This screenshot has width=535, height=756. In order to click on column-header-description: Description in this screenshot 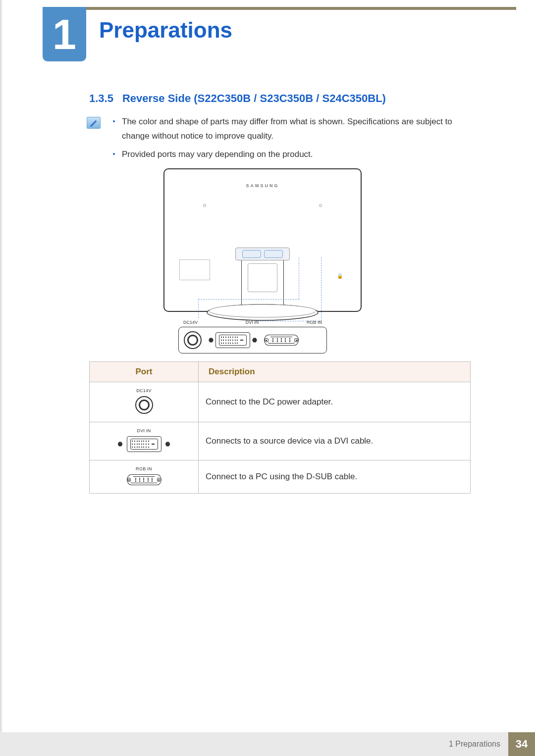, I will do `click(335, 372)`.